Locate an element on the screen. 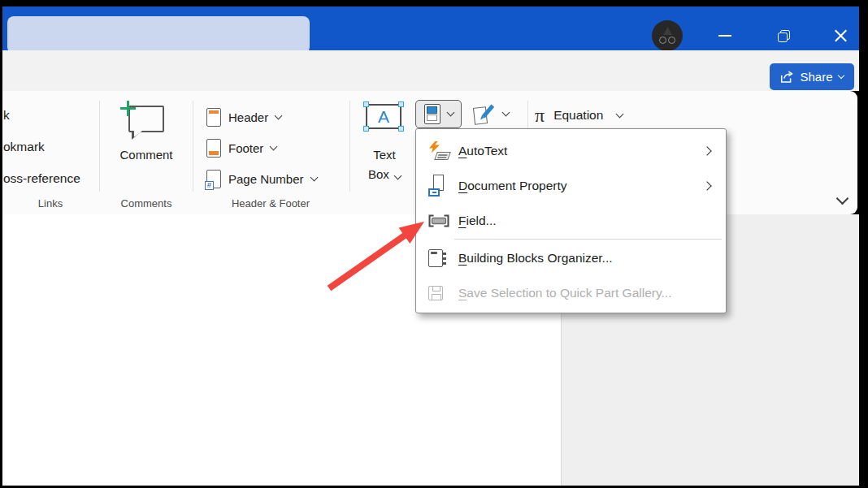 Image resolution: width=868 pixels, height=488 pixels. menu-item-autotext: AutoText is located at coordinates (571, 151).